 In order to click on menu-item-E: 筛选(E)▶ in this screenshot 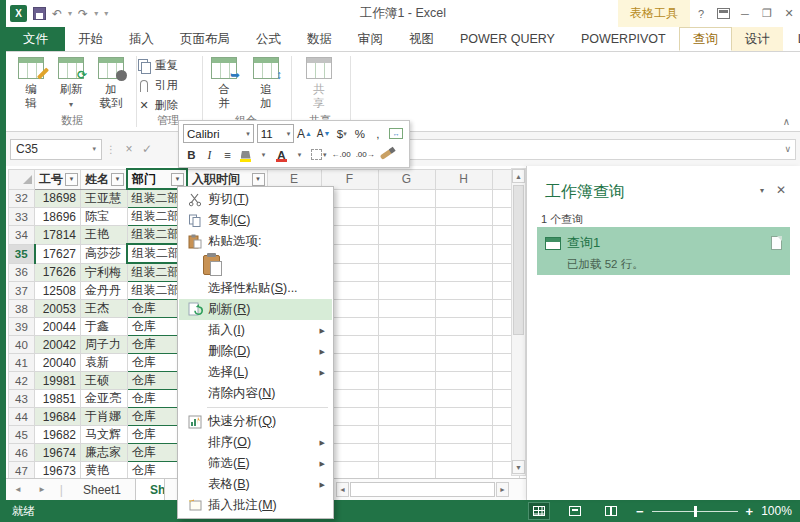, I will do `click(256, 464)`.